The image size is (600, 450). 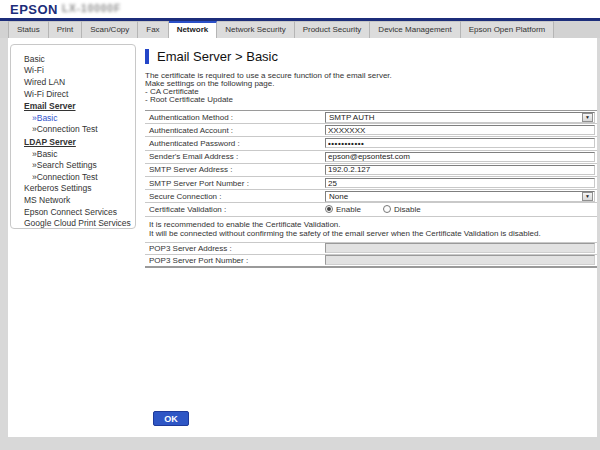 I want to click on tab-network-security: Network Security, so click(x=256, y=30).